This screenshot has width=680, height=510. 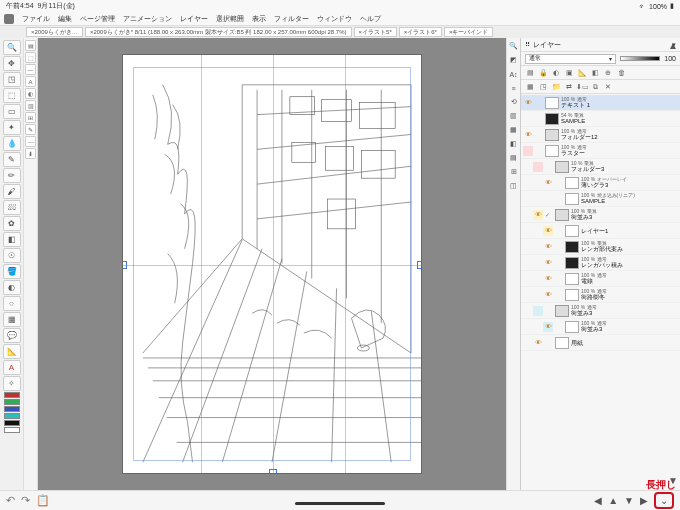 I want to click on nav-up-icon: ▲, so click(x=613, y=500).